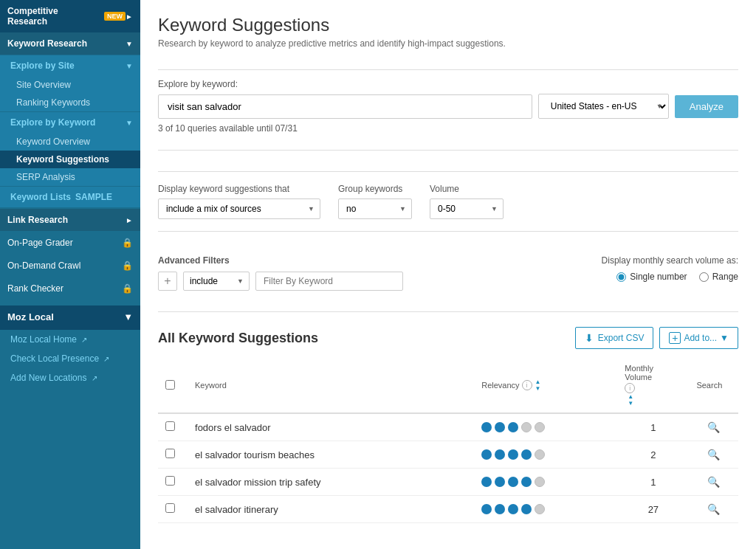 Image resolution: width=756 pixels, height=549 pixels. I want to click on keyword-lists-header: Keyword Lists SAMPLE, so click(70, 196).